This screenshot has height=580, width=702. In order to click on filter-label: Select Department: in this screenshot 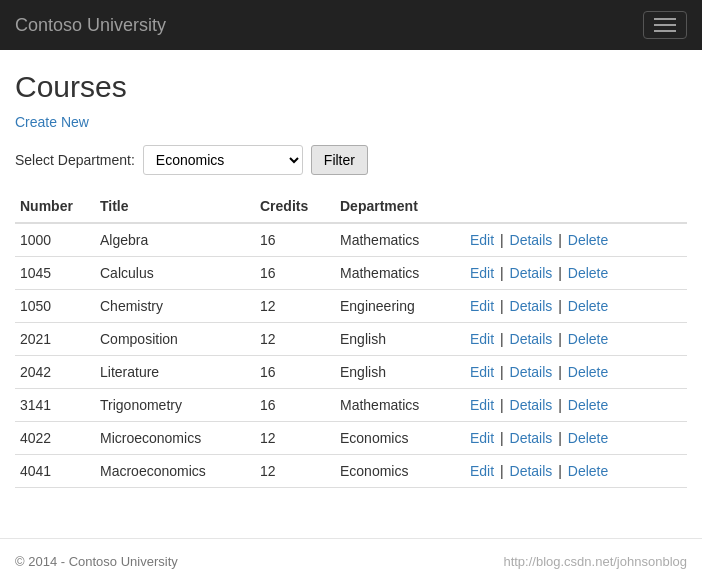, I will do `click(75, 160)`.